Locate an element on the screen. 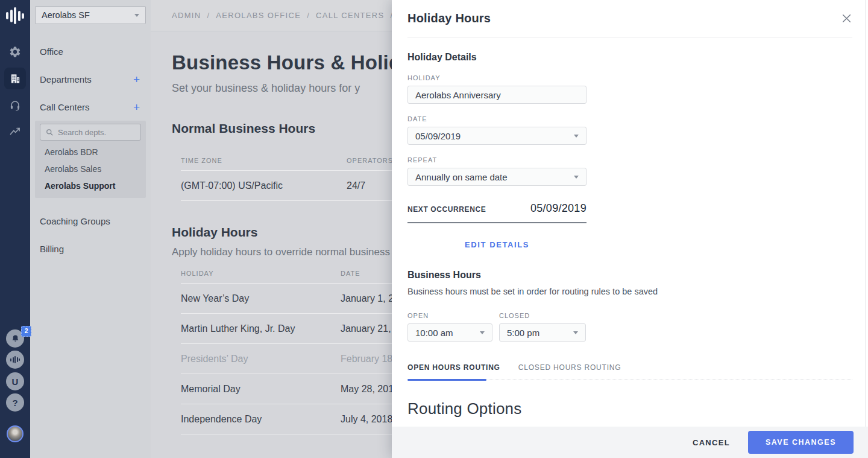 The image size is (868, 458). avatar-photo is located at coordinates (15, 434).